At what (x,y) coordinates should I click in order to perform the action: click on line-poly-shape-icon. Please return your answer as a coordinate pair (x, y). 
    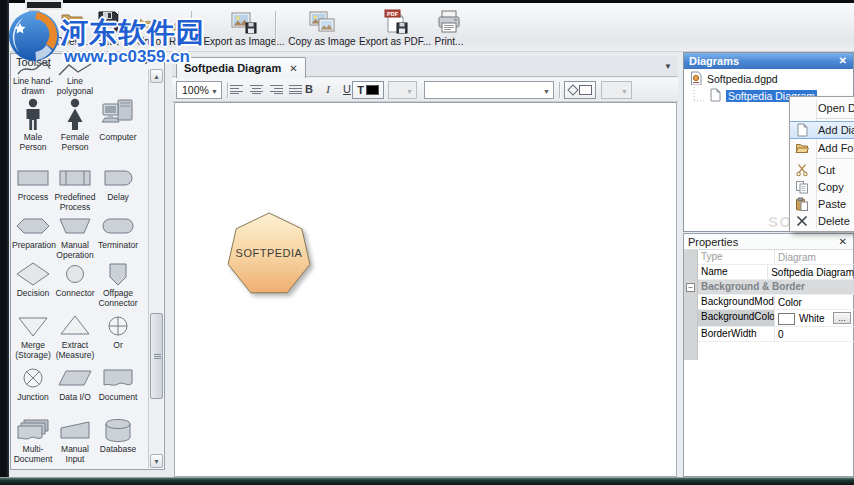
    Looking at the image, I should click on (75, 69).